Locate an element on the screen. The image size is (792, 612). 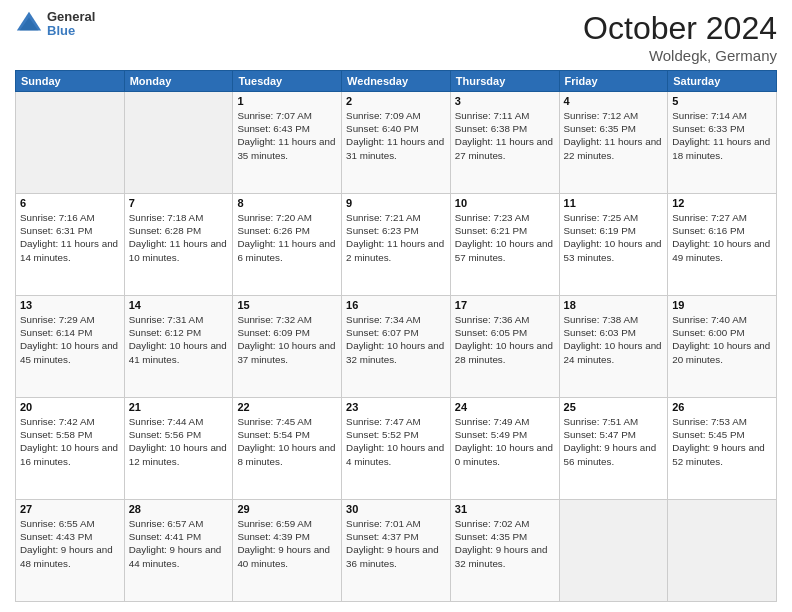
cell-day-number: 6 is located at coordinates (70, 203).